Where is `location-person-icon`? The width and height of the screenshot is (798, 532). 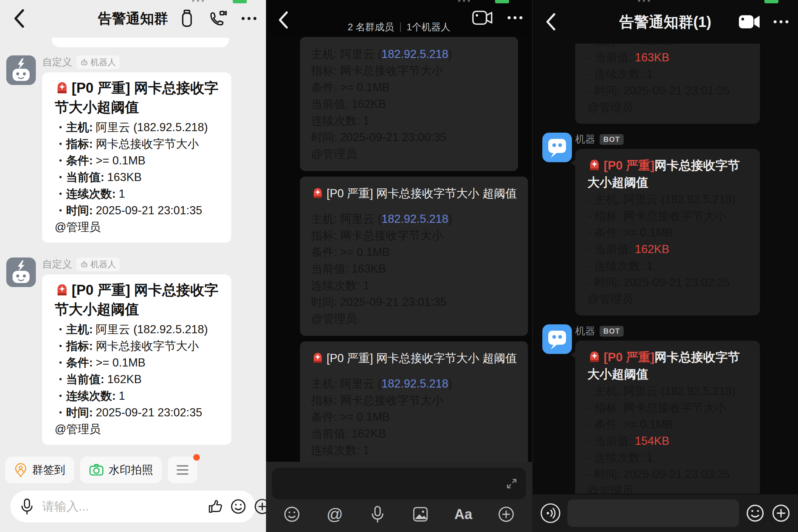
location-person-icon is located at coordinates (21, 470).